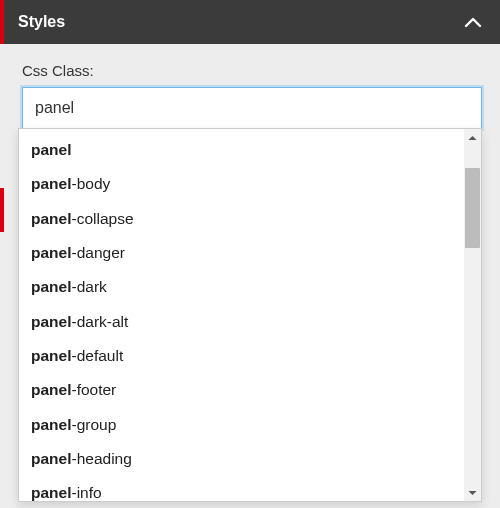  What do you see at coordinates (242, 219) in the screenshot?
I see `autocomplete-item: panel-collapse` at bounding box center [242, 219].